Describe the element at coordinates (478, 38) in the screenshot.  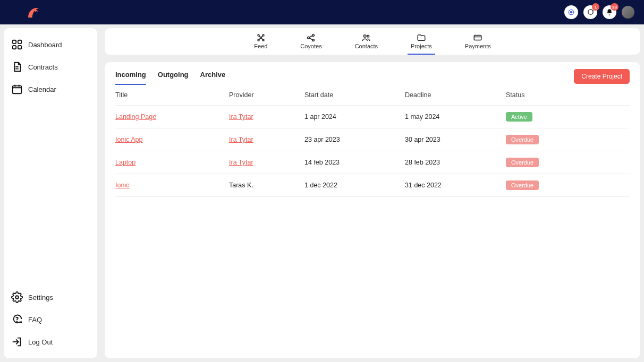
I see `card-icon` at that location.